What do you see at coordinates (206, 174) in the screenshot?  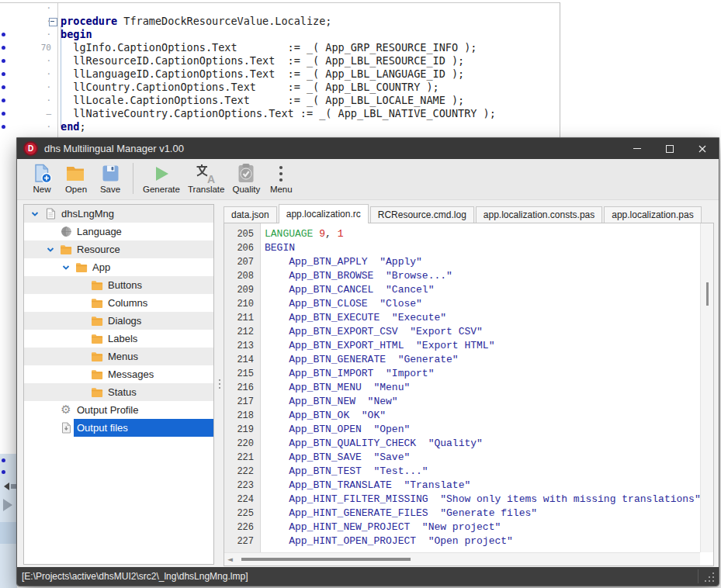 I see `translate-icon: A` at bounding box center [206, 174].